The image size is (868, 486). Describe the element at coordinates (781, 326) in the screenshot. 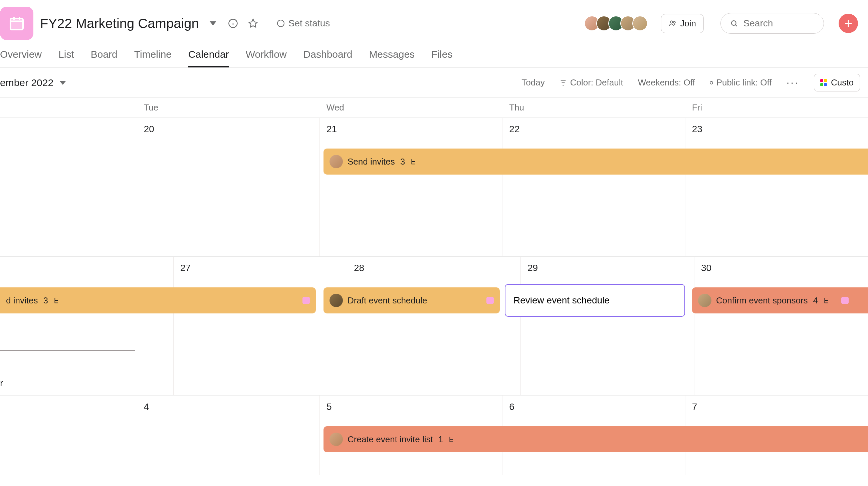

I see `calendar-cell: 30` at that location.